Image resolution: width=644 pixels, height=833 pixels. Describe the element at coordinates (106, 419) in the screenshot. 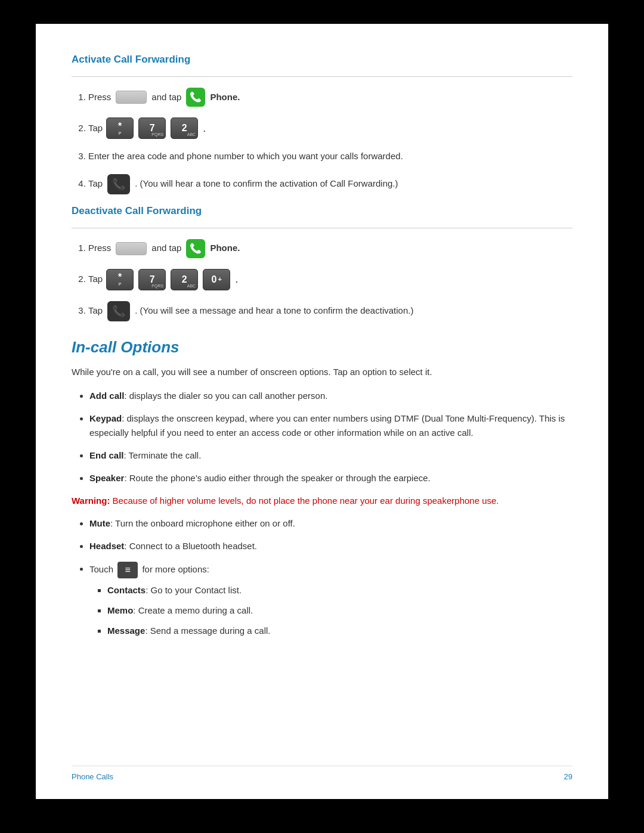

I see `bullet-keypad-term: Keypad` at that location.